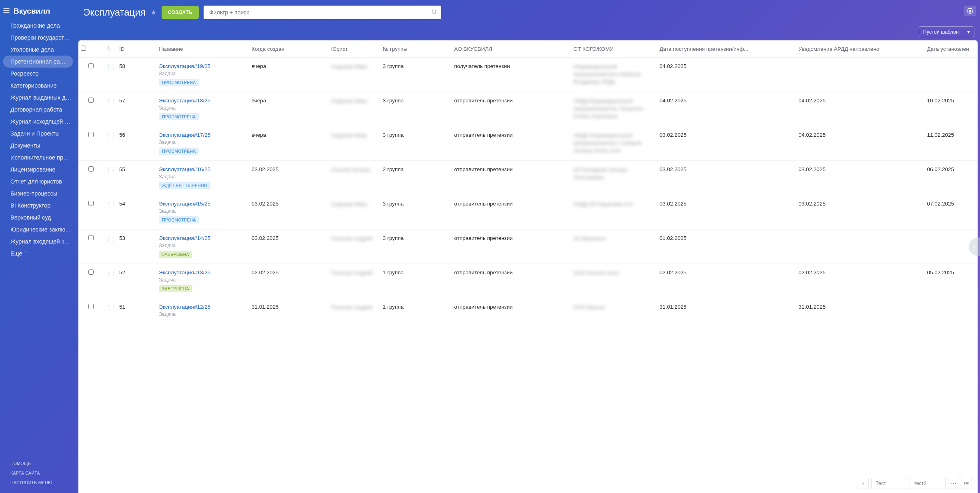 The image size is (980, 493). I want to click on search-icon, so click(434, 12).